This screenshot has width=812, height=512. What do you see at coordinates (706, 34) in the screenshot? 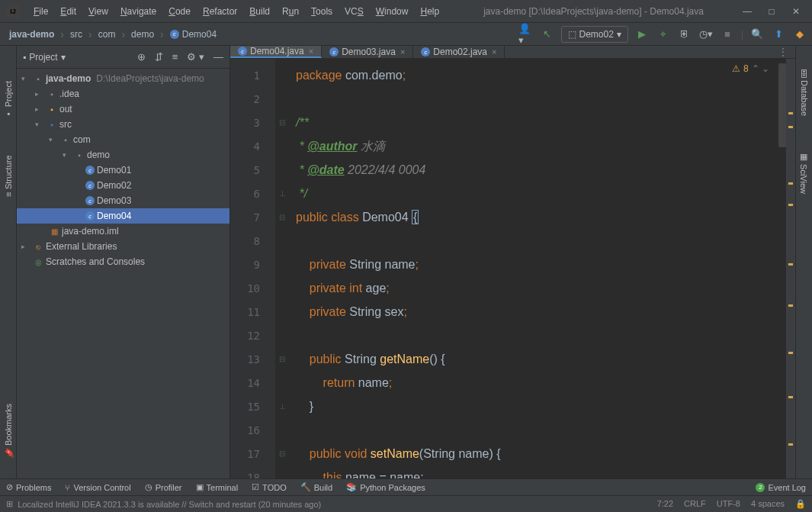
I see `profiler-button: ◷▾` at bounding box center [706, 34].